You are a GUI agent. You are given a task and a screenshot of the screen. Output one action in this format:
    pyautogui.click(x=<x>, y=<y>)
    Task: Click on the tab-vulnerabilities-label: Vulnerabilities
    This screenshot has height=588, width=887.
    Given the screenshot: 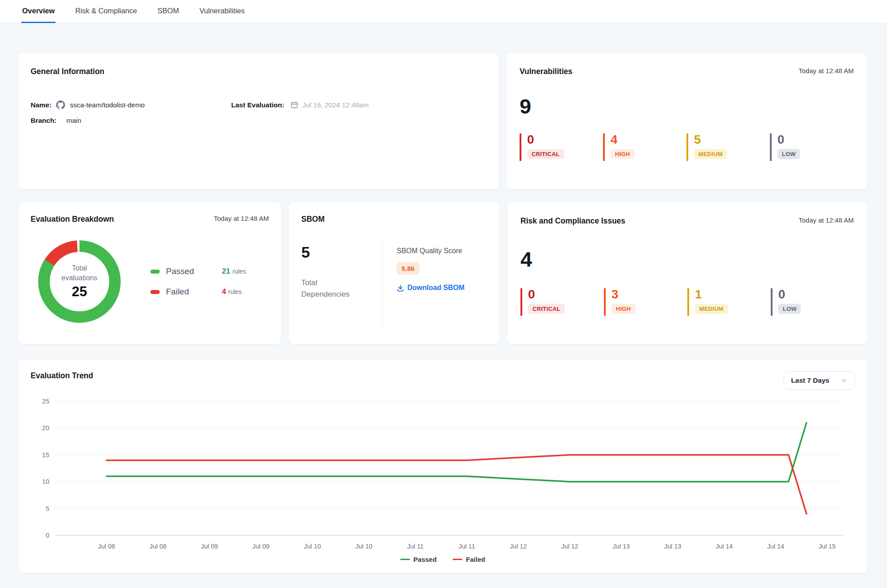 What is the action you would take?
    pyautogui.click(x=222, y=11)
    